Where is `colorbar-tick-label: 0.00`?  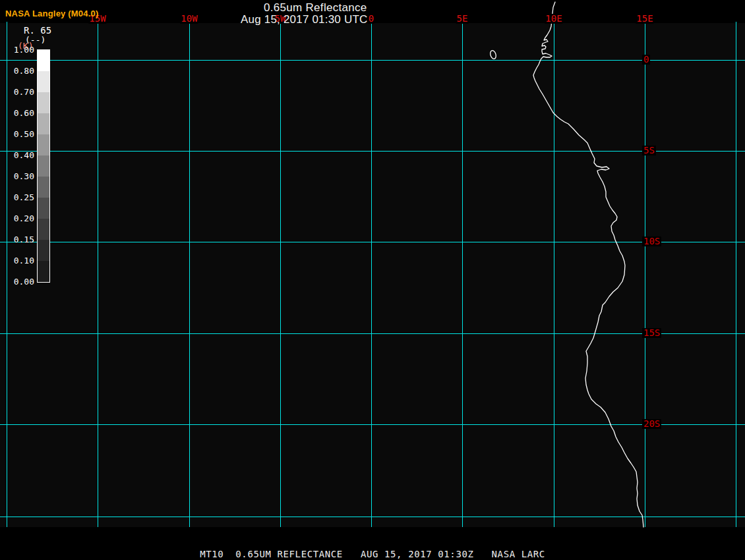
colorbar-tick-label: 0.00 is located at coordinates (17, 282).